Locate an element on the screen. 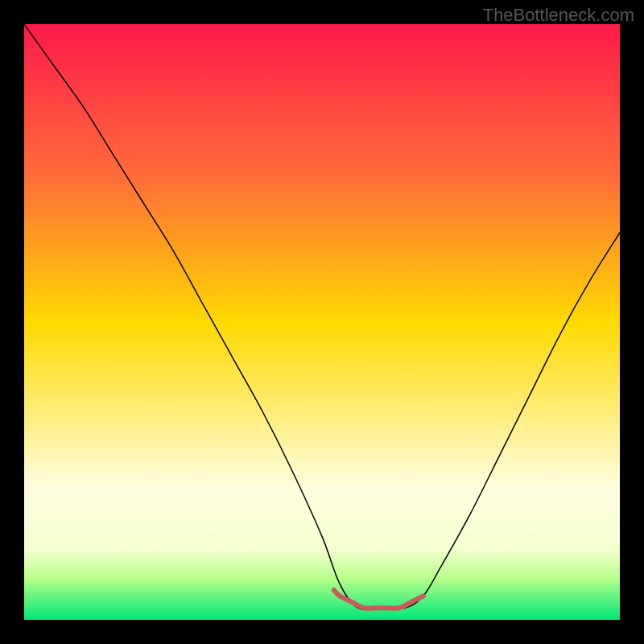 The width and height of the screenshot is (644, 644). watermark-text: TheBottleneck.com is located at coordinates (559, 15).